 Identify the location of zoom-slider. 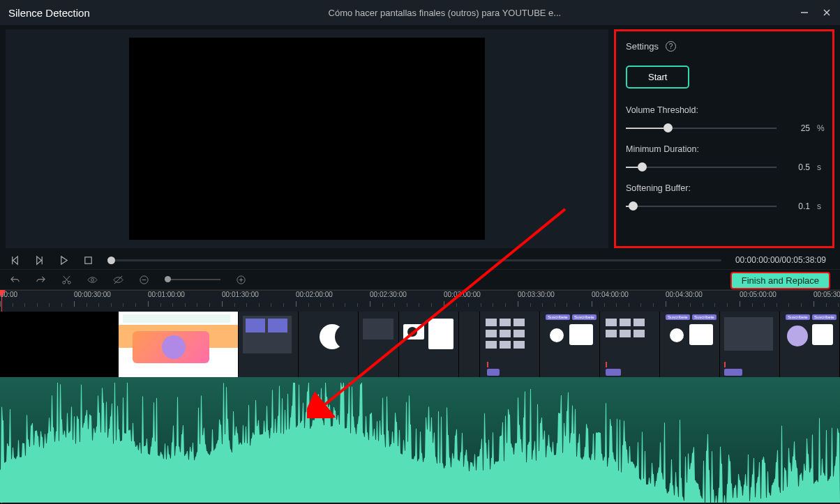
(193, 280).